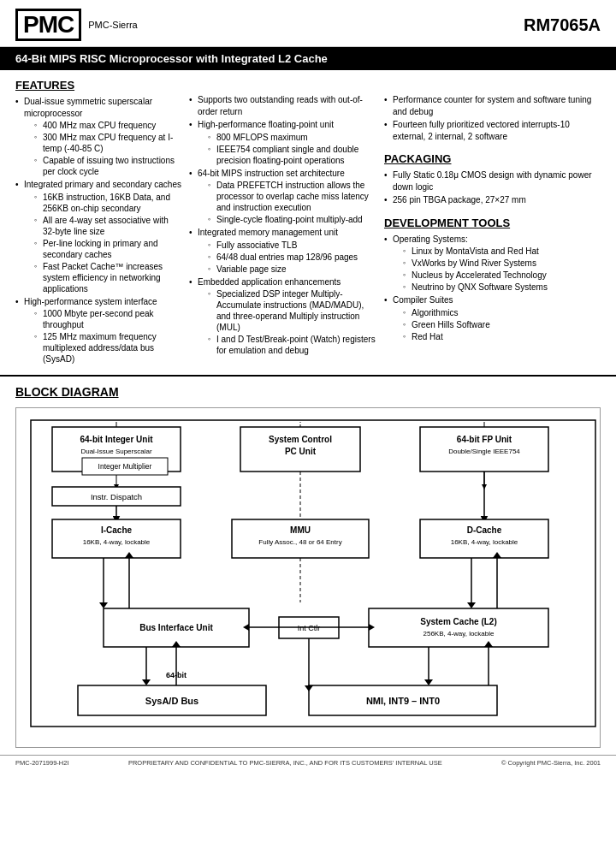  What do you see at coordinates (293, 257) in the screenshot?
I see `list-item: 64/48 dual entries map 128/96 pages` at bounding box center [293, 257].